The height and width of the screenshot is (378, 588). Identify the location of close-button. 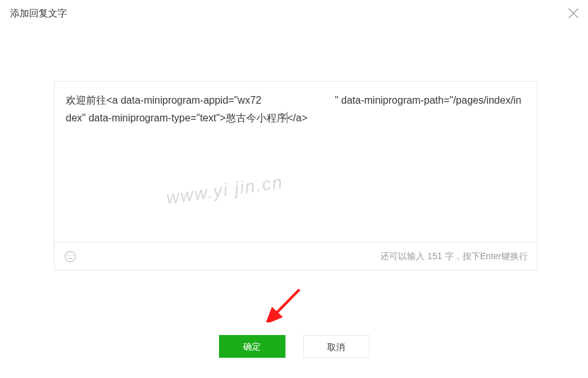
(573, 13).